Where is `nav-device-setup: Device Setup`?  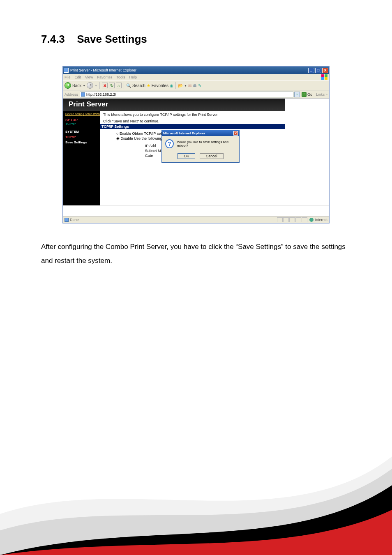 nav-device-setup: Device Setup is located at coordinates (74, 114).